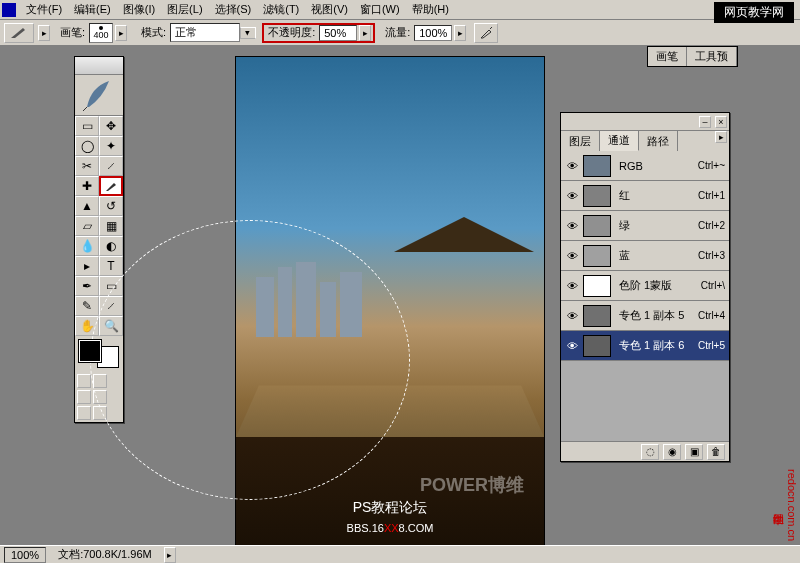 The height and width of the screenshot is (563, 800). I want to click on brush-tool, so click(111, 186).